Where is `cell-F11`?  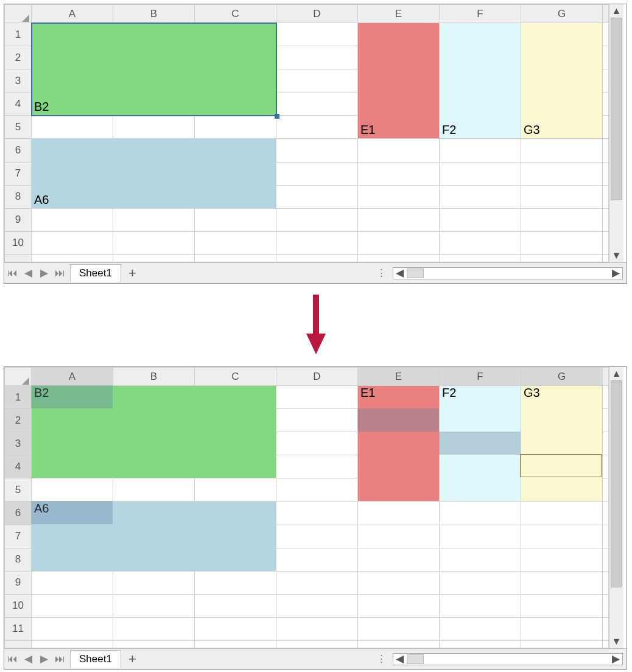 cell-F11 is located at coordinates (480, 629).